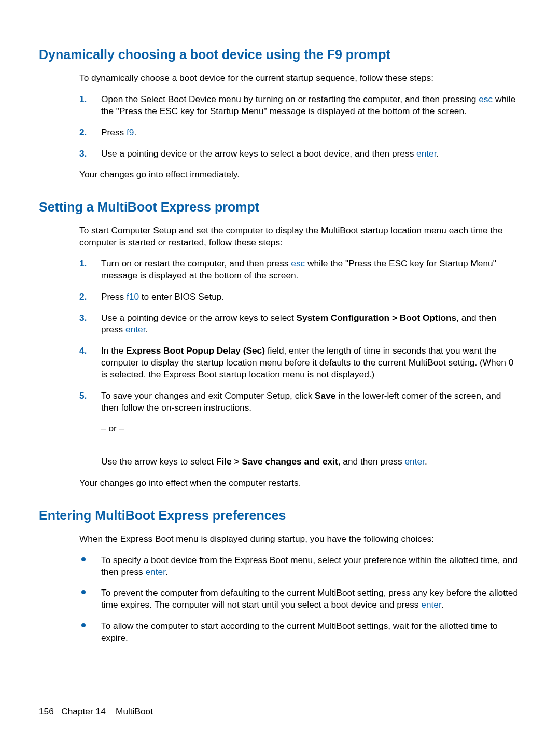  Describe the element at coordinates (83, 396) in the screenshot. I see `step-number: 5.` at that location.